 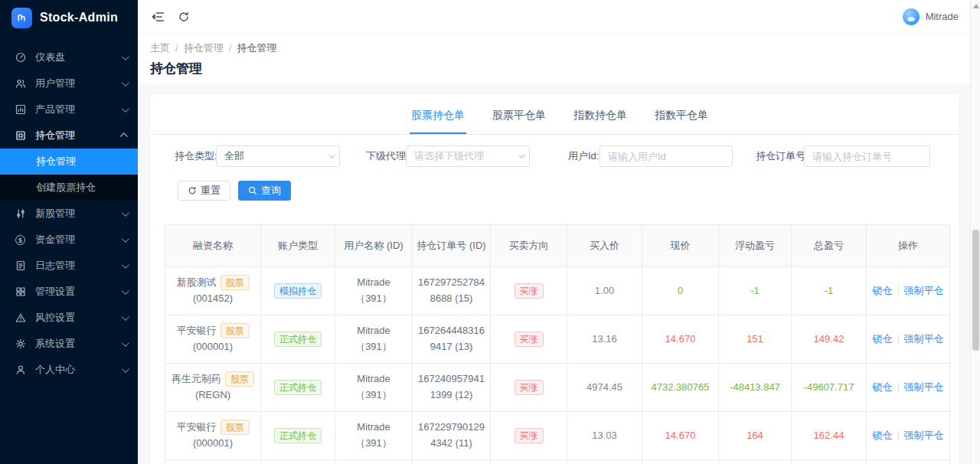 What do you see at coordinates (69, 83) in the screenshot?
I see `sidebar-item-users: 用户管理` at bounding box center [69, 83].